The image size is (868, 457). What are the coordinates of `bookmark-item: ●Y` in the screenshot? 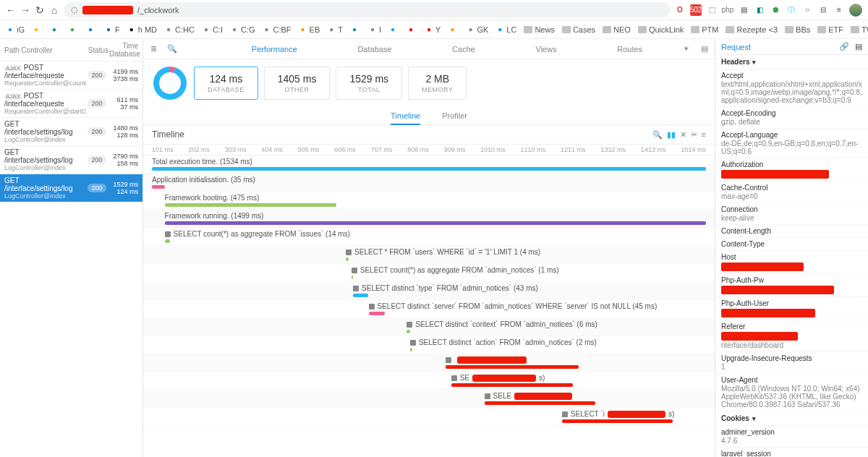 It's located at (433, 30).